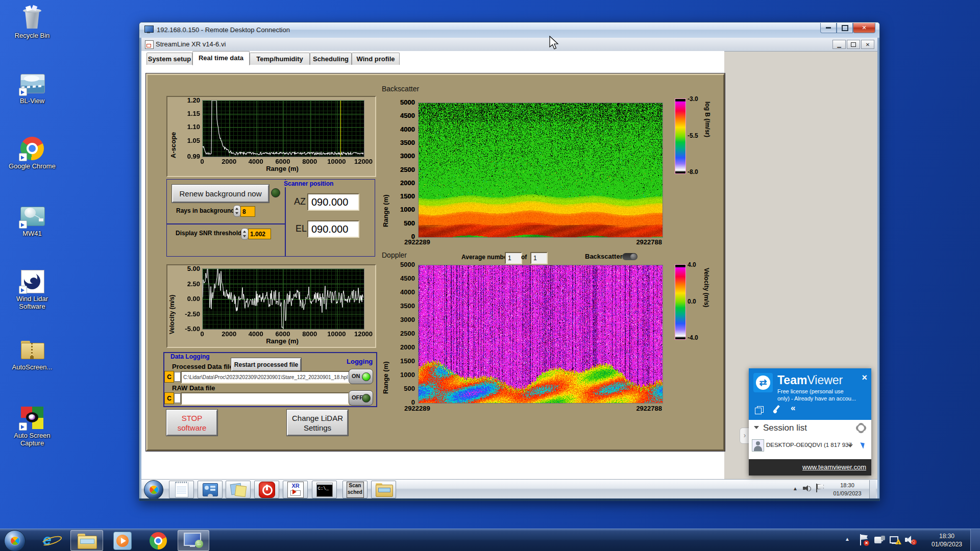 Image resolution: width=980 pixels, height=551 pixels. Describe the element at coordinates (194, 388) in the screenshot. I see `raw-data-file-label: RAW Data file` at that location.